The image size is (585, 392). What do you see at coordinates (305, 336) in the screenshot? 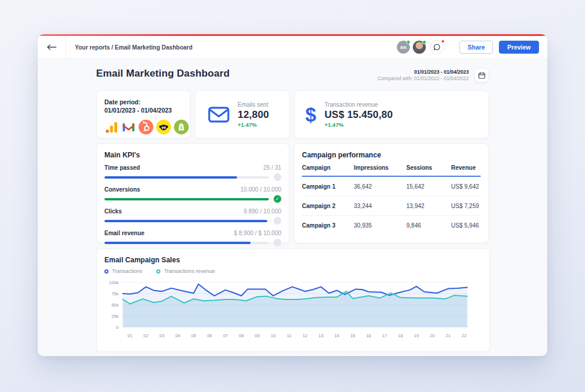
I see `x-axis-tick-label: 12` at bounding box center [305, 336].